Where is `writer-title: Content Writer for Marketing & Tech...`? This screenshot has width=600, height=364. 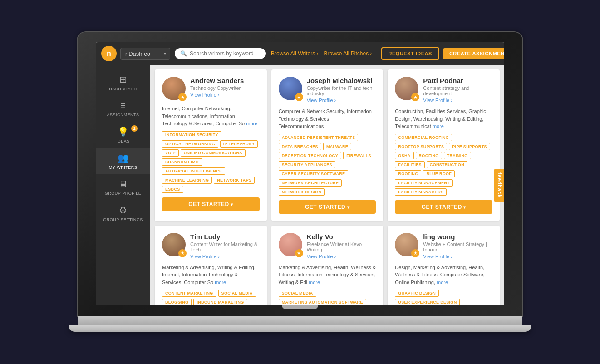
writer-title: Content Writer for Marketing & Tech... is located at coordinates (225, 247).